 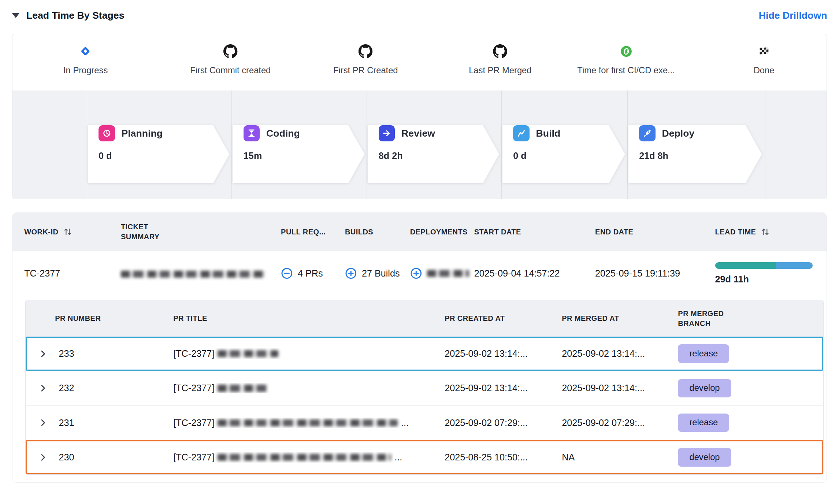 I want to click on milestone-label: First PR Created, so click(x=365, y=70).